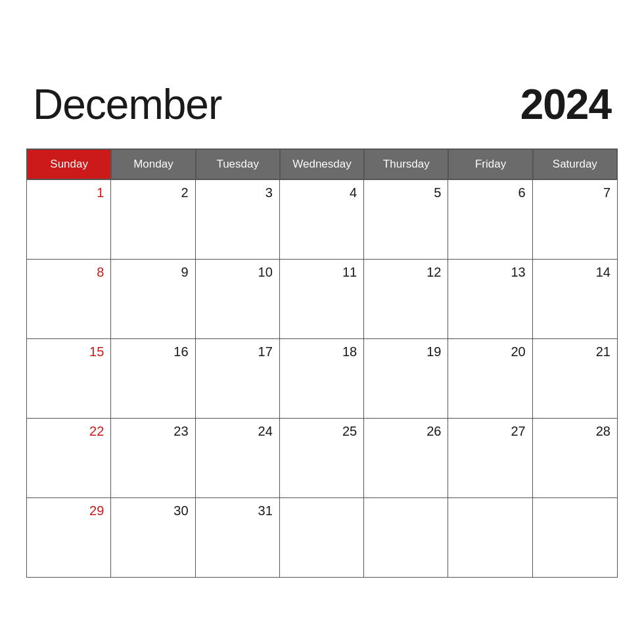 This screenshot has width=644, height=644. I want to click on day-number: 18, so click(350, 352).